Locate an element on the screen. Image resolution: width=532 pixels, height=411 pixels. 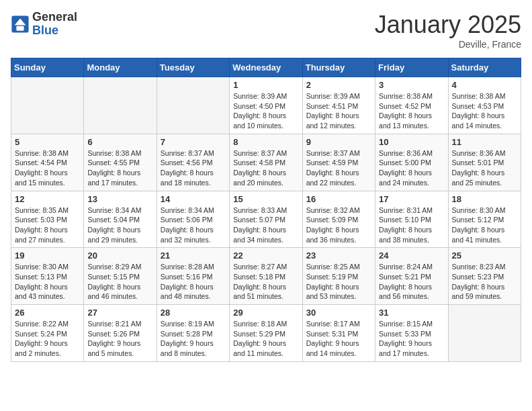
day-number: 31 is located at coordinates (411, 313).